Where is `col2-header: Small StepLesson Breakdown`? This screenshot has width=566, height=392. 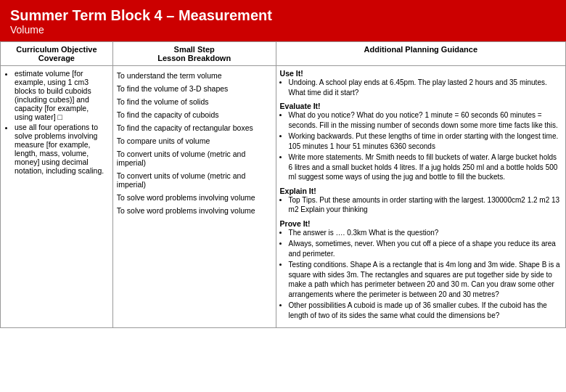
col2-header: Small StepLesson Breakdown is located at coordinates (194, 54).